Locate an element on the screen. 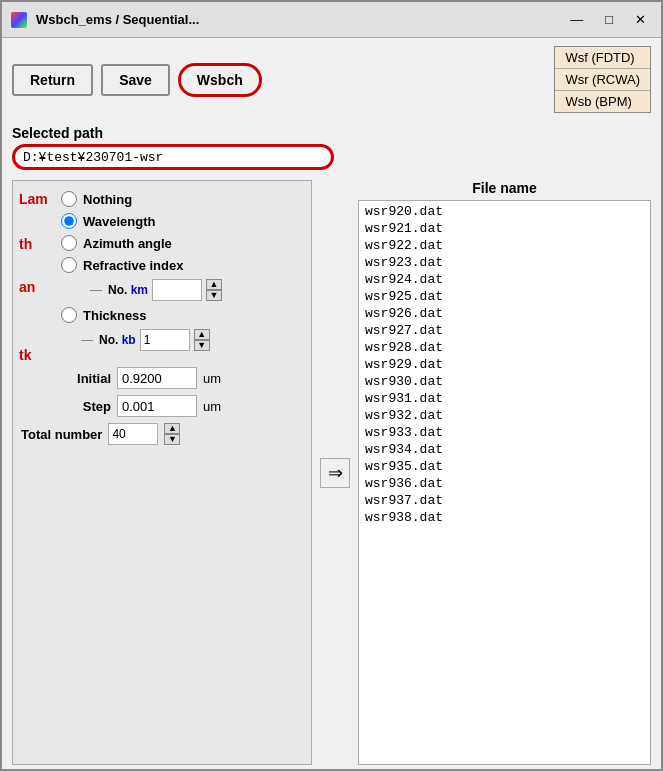 Image resolution: width=663 pixels, height=771 pixels. radio-thickness is located at coordinates (69, 315).